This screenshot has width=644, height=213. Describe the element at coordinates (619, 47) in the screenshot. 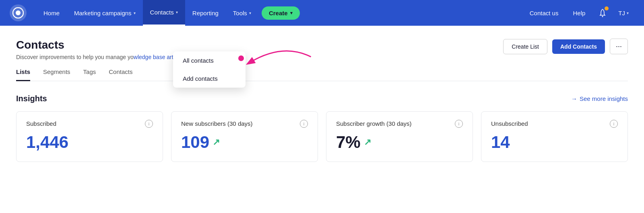

I see `more-options-button: ···` at that location.